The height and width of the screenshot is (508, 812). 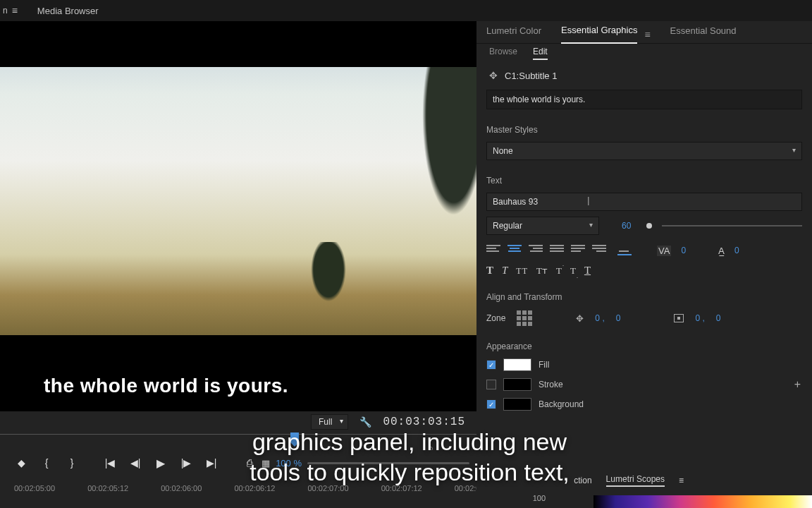 What do you see at coordinates (540, 54) in the screenshot?
I see `subtab-edit: Edit` at bounding box center [540, 54].